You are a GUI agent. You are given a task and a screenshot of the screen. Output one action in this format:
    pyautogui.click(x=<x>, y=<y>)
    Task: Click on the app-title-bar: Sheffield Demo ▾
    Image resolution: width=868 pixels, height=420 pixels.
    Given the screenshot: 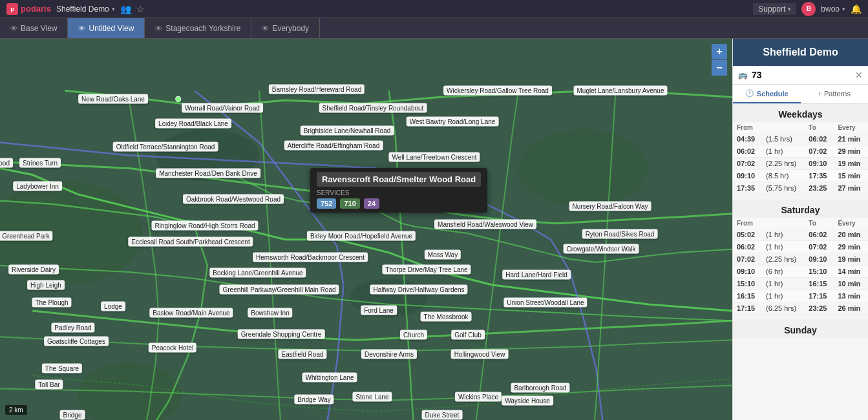 What is the action you would take?
    pyautogui.click(x=85, y=9)
    